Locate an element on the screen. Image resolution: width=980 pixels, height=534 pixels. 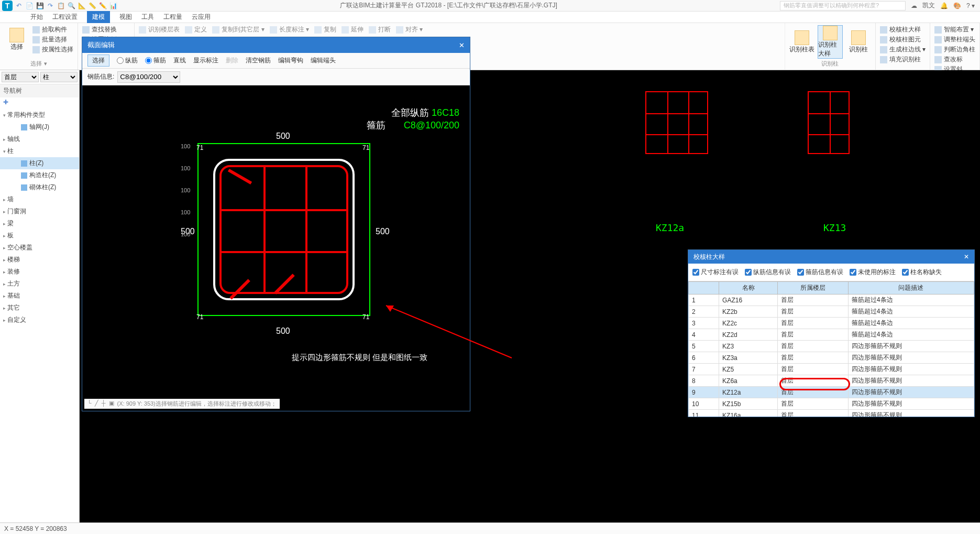
tb-end: 编辑端头 is located at coordinates (323, 61).